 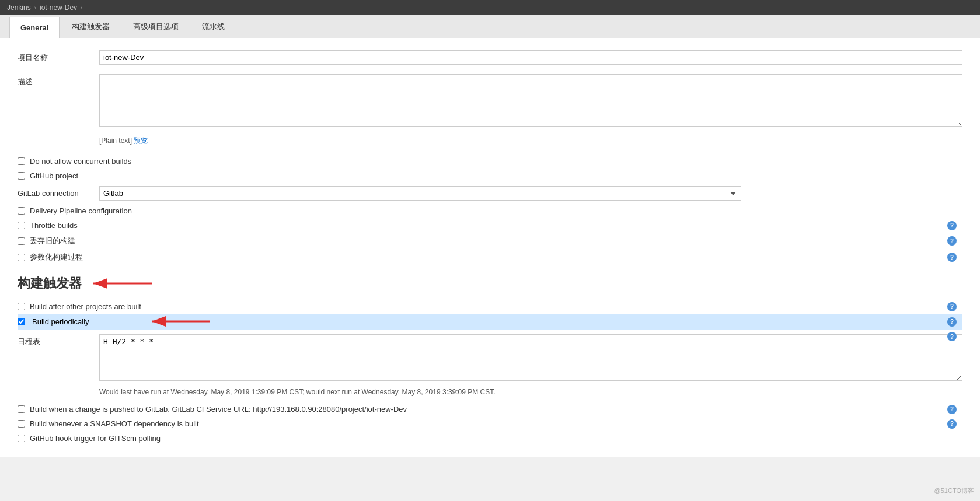 What do you see at coordinates (952, 322) in the screenshot?
I see `periodic-help-icon: ?` at bounding box center [952, 322].